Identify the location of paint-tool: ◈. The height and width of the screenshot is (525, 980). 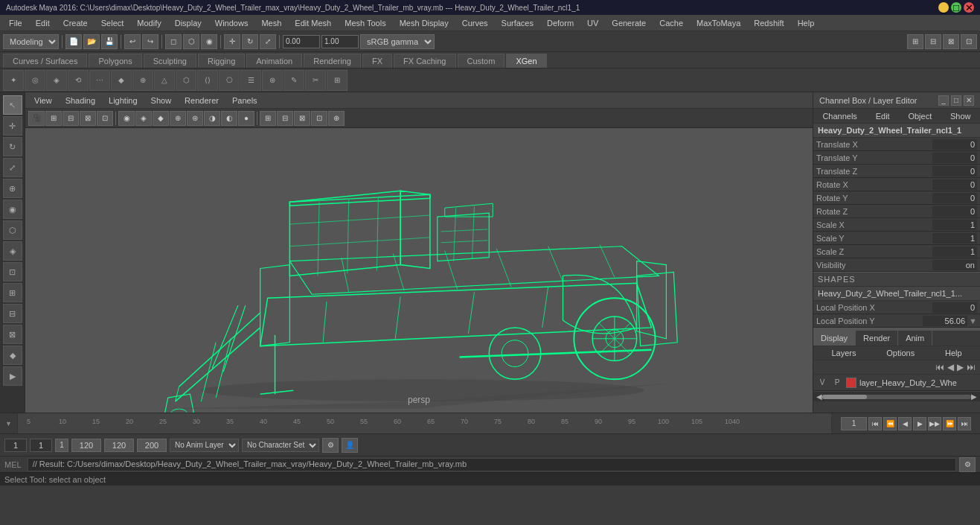
(13, 251).